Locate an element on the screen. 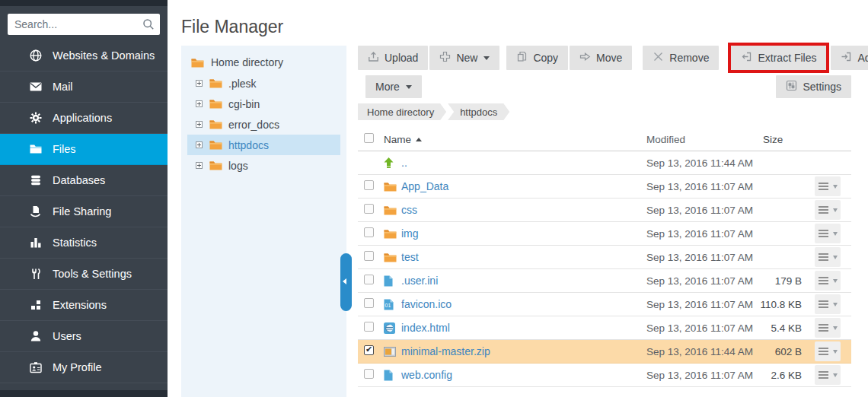 Image resolution: width=868 pixels, height=397 pixels. tree-item-label: logs is located at coordinates (238, 166).